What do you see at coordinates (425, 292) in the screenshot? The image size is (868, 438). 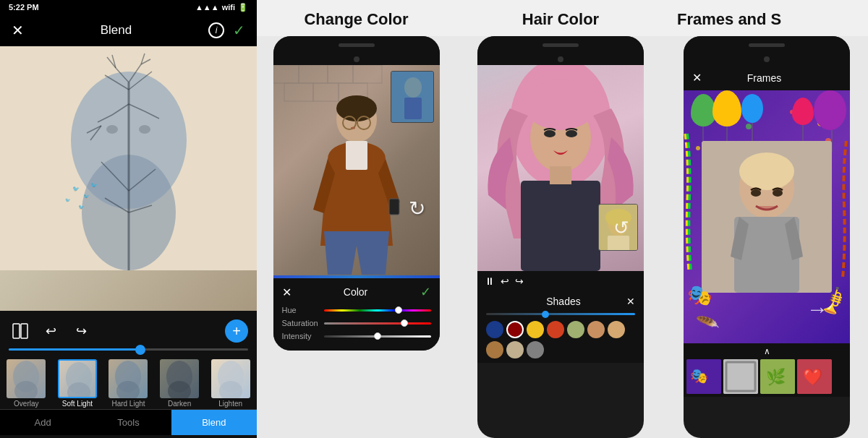 I see `color-confirm-button: ✓` at bounding box center [425, 292].